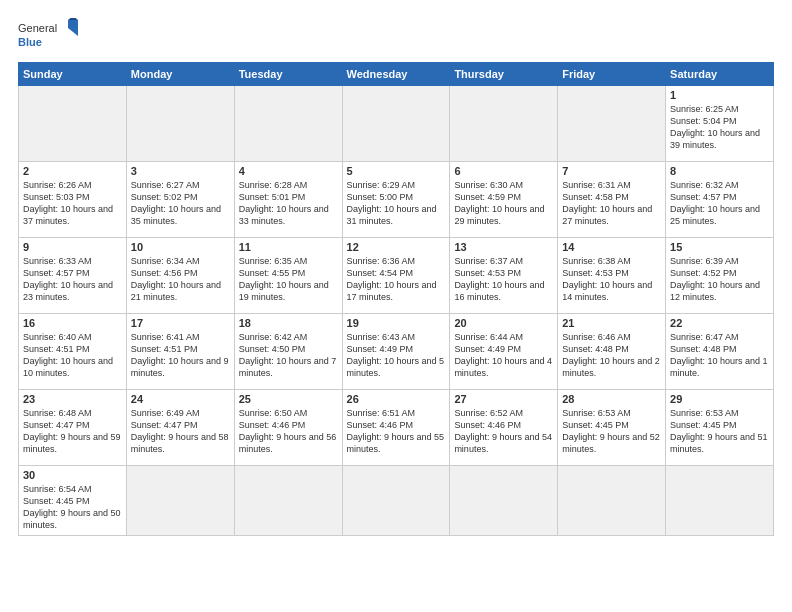 This screenshot has height=612, width=792. What do you see at coordinates (504, 432) in the screenshot?
I see `day-info: Sunrise: 6:52 AM Sunset: 4:46 PM Dayligh…` at bounding box center [504, 432].